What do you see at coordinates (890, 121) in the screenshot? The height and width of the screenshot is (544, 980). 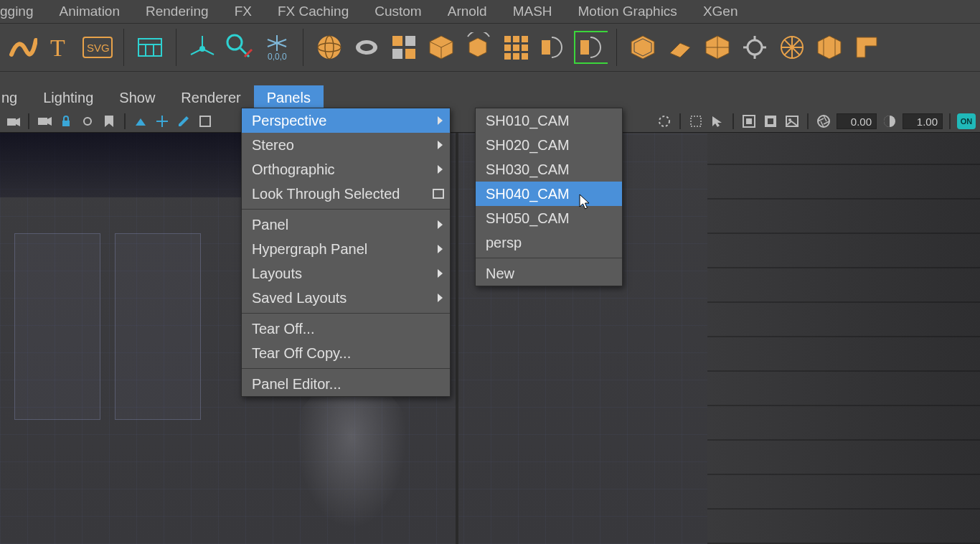 I see `contrast-icon` at bounding box center [890, 121].